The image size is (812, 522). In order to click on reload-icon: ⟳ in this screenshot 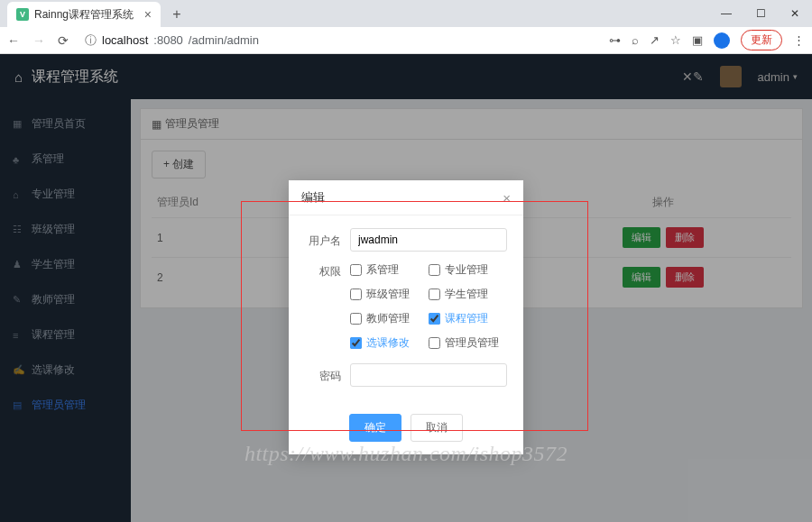, I will do `click(63, 41)`.